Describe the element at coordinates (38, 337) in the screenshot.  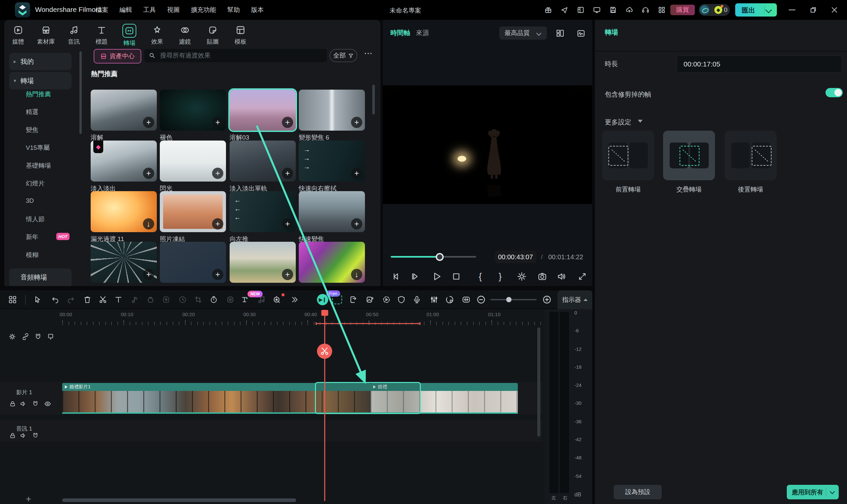
I see `snap-magnet-icon` at that location.